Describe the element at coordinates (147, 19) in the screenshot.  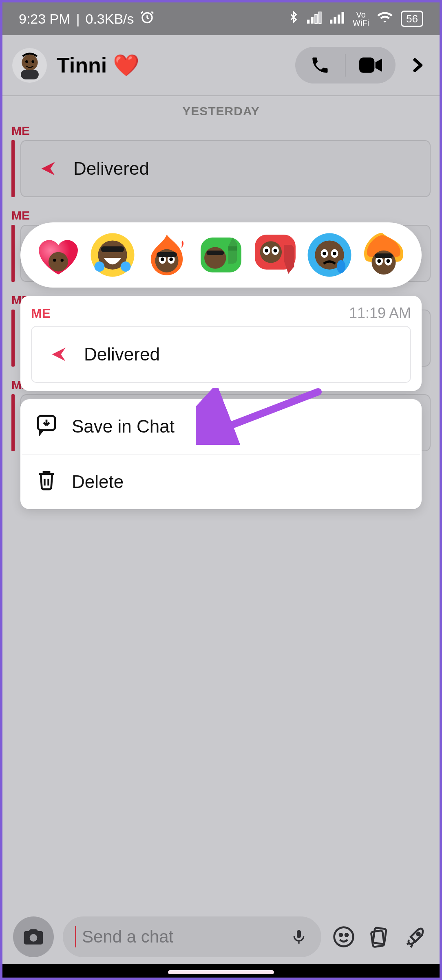
I see `alarm-icon` at that location.